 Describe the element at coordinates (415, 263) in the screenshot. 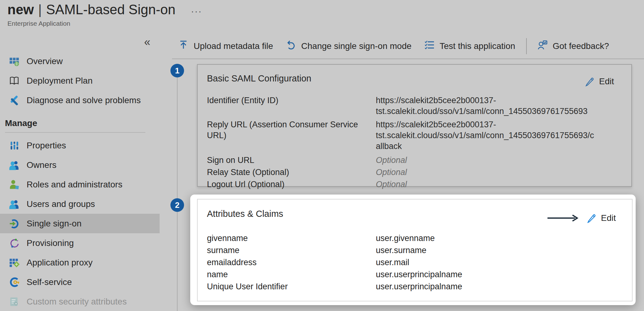

I see `claim-row: emailaddress user.mail` at that location.